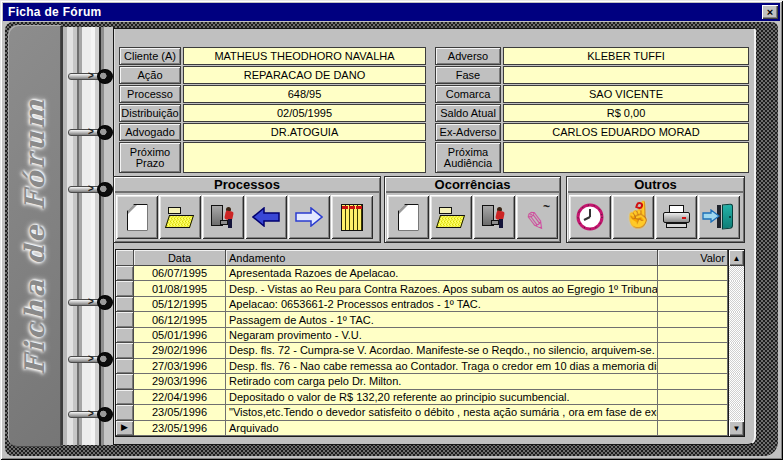 The width and height of the screenshot is (783, 460). I want to click on field-ex-adverso: CARLOS EDUARDO MORAD, so click(626, 132).